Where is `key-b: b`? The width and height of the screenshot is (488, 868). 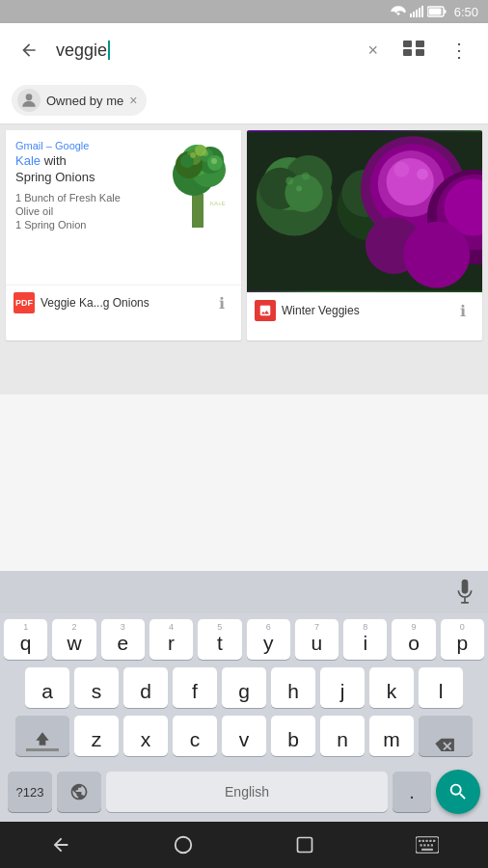
key-b: b is located at coordinates (293, 736).